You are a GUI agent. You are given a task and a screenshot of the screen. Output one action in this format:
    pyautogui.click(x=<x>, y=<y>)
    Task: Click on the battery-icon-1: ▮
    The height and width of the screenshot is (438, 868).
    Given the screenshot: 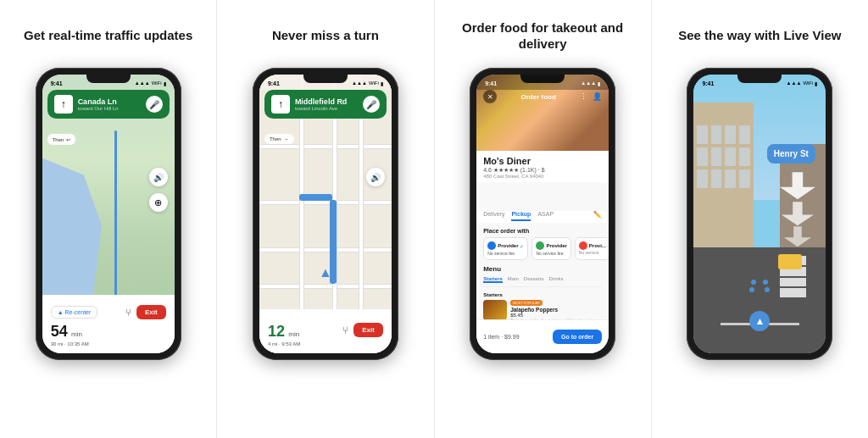 What is the action you would take?
    pyautogui.click(x=164, y=83)
    